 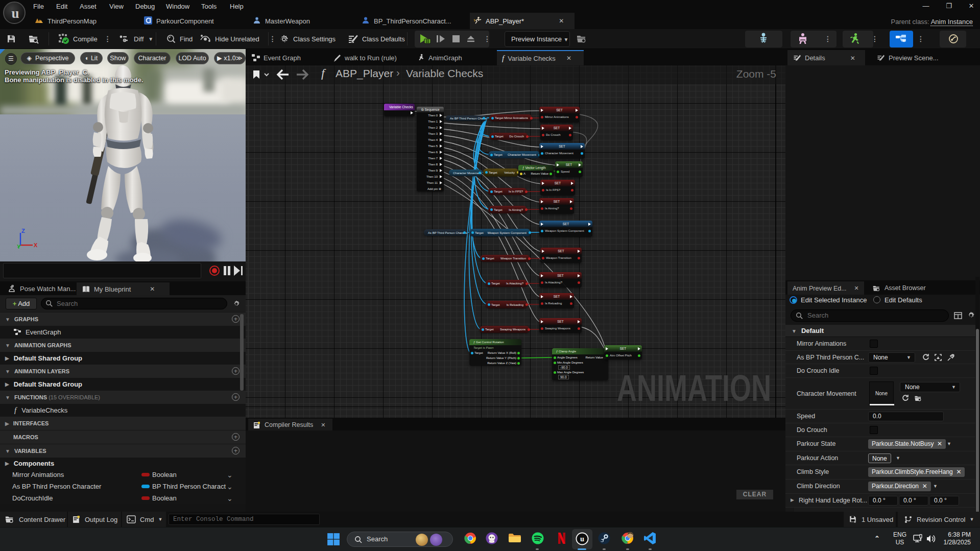 What do you see at coordinates (23, 231) in the screenshot?
I see `svg-text: Z` at bounding box center [23, 231].